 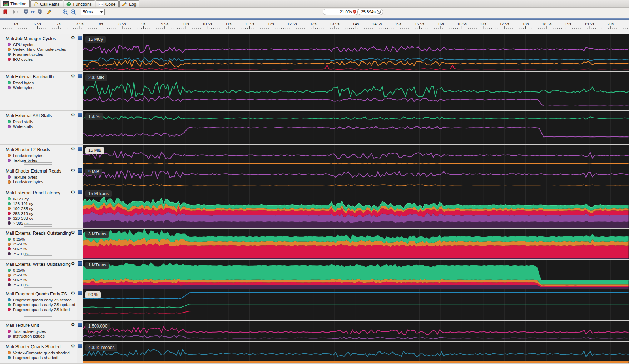 What do you see at coordinates (356, 305) in the screenshot?
I see `track-chart-mali-fragment-quads-early-zs: 90 %` at bounding box center [356, 305].